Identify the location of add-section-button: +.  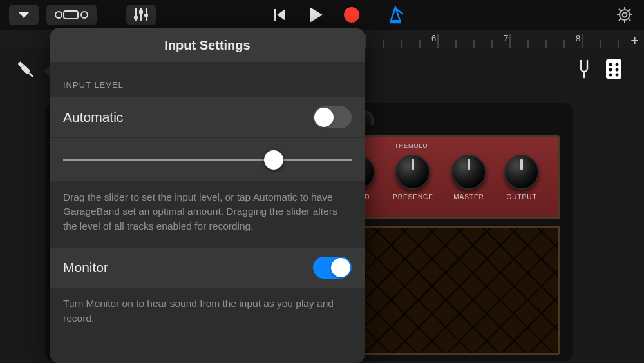
(635, 41).